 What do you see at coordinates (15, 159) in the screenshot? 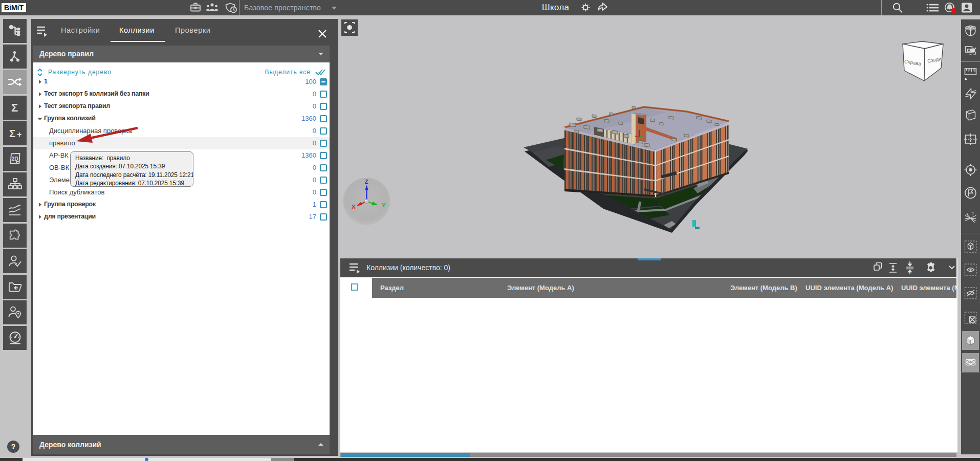
I see `svg-text: 2D` at bounding box center [15, 159].